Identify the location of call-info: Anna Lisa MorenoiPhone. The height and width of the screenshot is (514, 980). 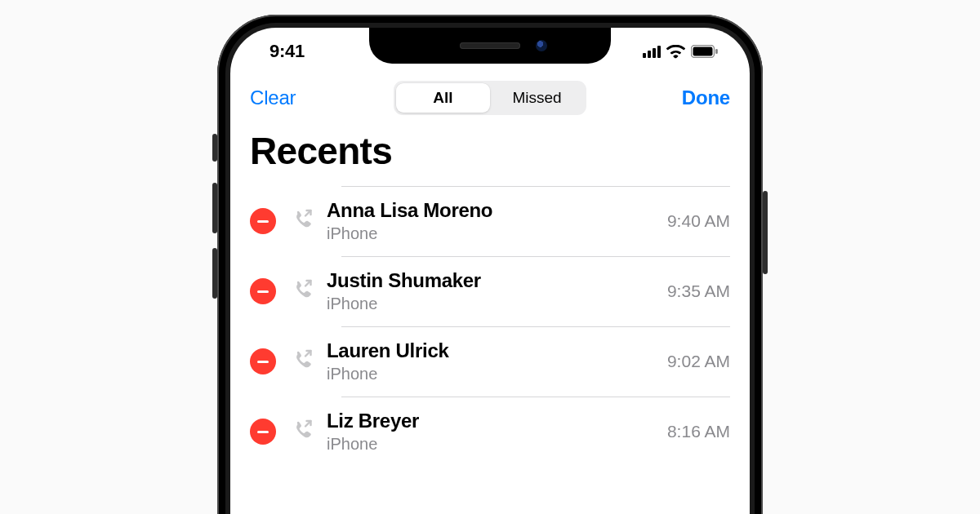
(497, 220).